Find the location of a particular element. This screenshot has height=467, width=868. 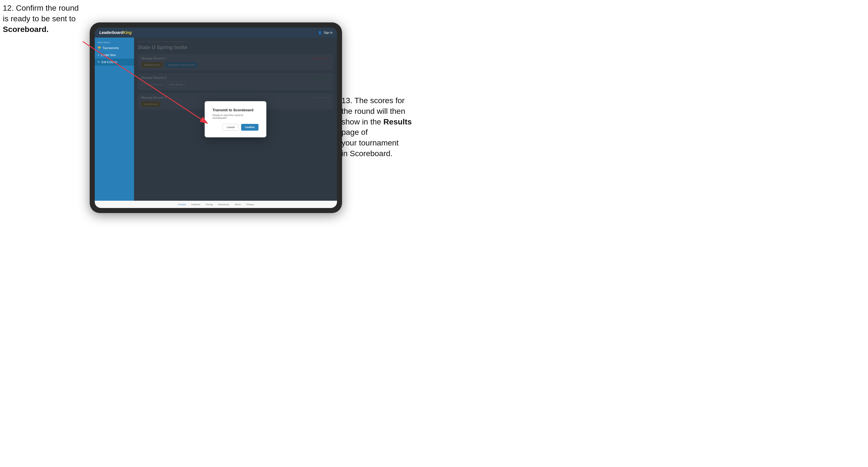

sidebar-menu-label: MAIN MENU is located at coordinates (115, 42).